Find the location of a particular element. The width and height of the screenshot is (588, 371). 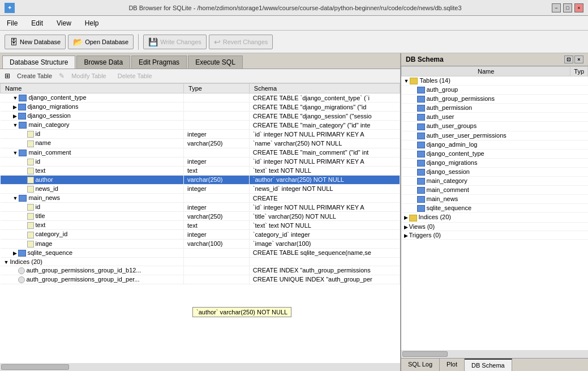

modify-table-button: Modify Table is located at coordinates (89, 76).